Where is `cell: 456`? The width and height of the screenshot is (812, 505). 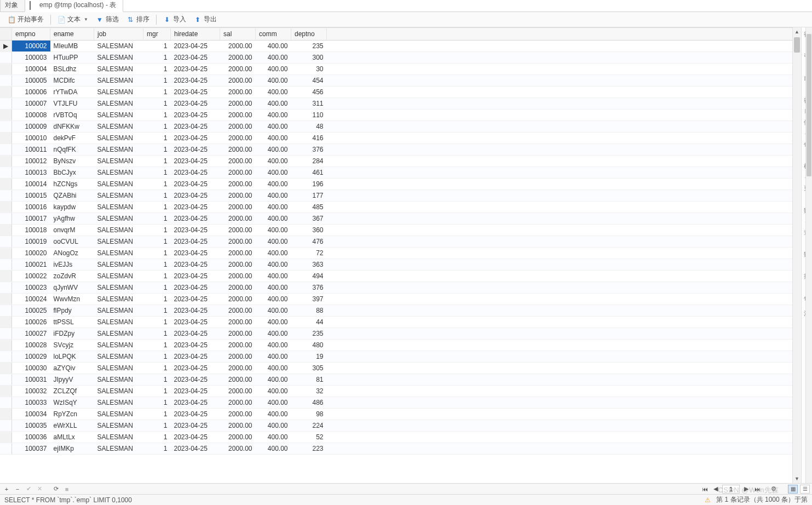 cell: 456 is located at coordinates (309, 92).